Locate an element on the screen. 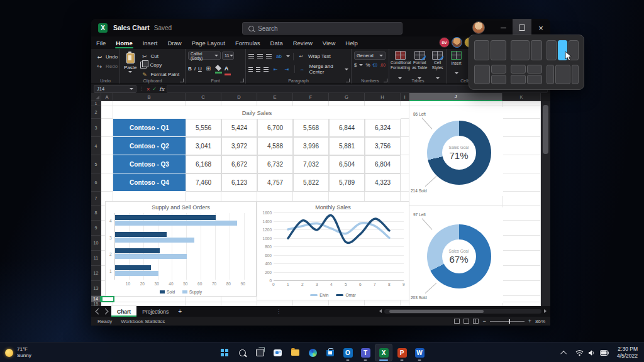  font-size-select: 11 is located at coordinates (228, 55).